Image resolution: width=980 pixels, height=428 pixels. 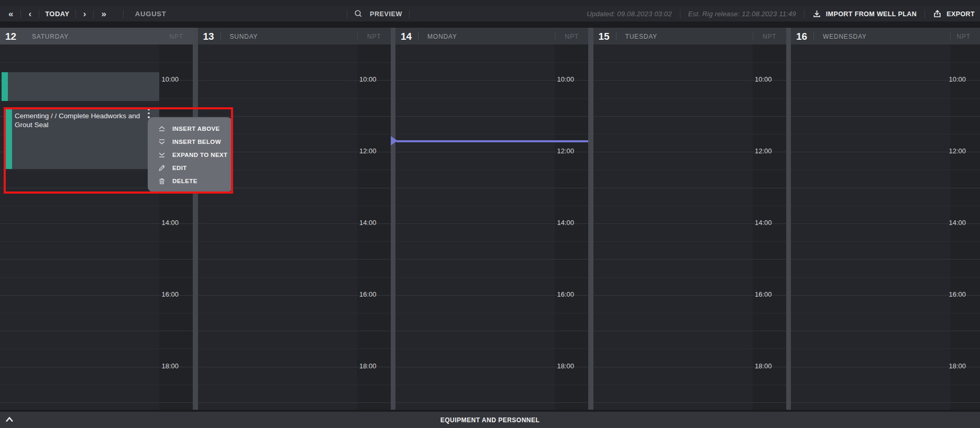 I want to click on delete-icon, so click(x=162, y=181).